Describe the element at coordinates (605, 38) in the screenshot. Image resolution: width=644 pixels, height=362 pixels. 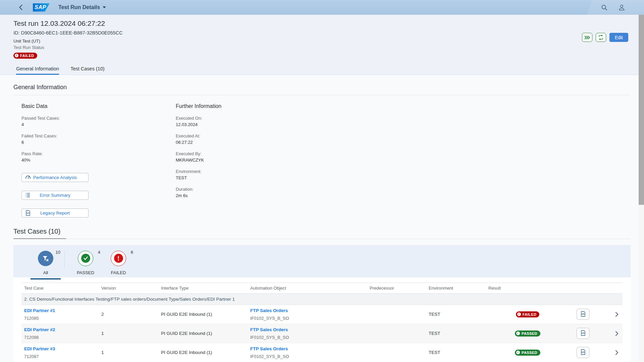
I see `header-actions: Edit` at that location.